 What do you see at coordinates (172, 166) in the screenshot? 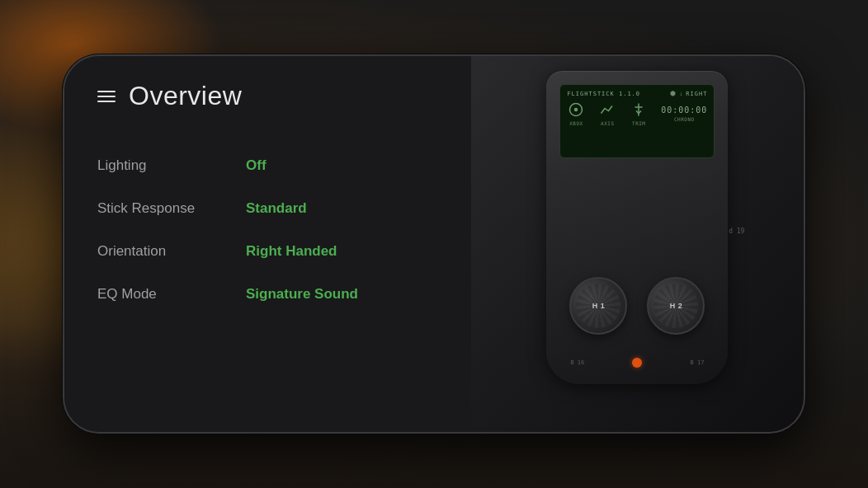
I see `setting-label-lighting: Lighting` at bounding box center [172, 166].